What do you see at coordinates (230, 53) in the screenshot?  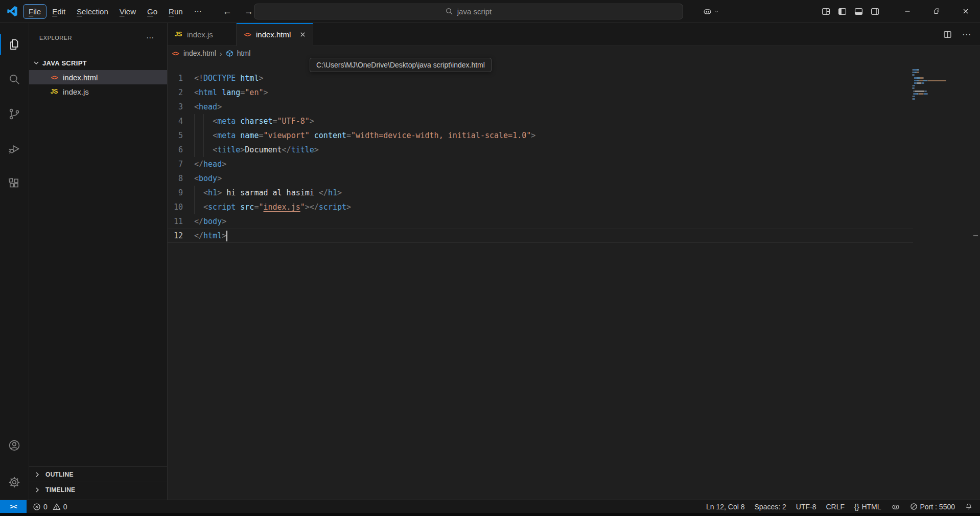 I see `symbol-cube-icon` at bounding box center [230, 53].